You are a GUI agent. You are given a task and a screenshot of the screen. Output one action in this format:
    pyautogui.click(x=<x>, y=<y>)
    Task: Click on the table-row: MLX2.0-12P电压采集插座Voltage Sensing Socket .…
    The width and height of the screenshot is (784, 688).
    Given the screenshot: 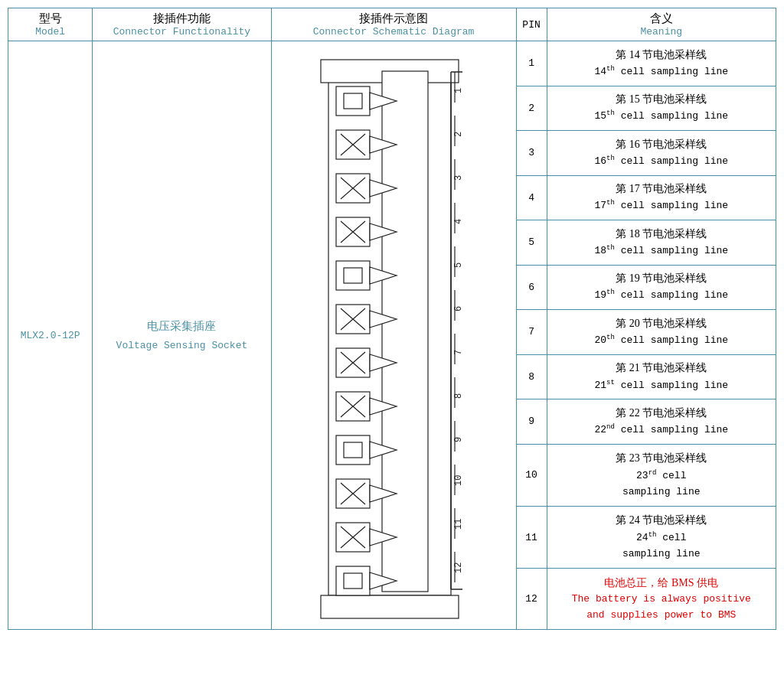 What is the action you would take?
    pyautogui.click(x=392, y=64)
    